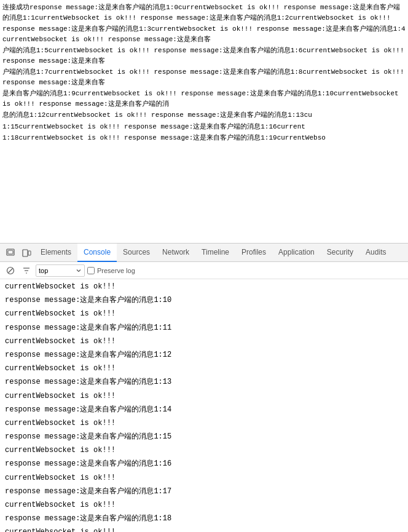  I want to click on tab-sources: Sources, so click(136, 253).